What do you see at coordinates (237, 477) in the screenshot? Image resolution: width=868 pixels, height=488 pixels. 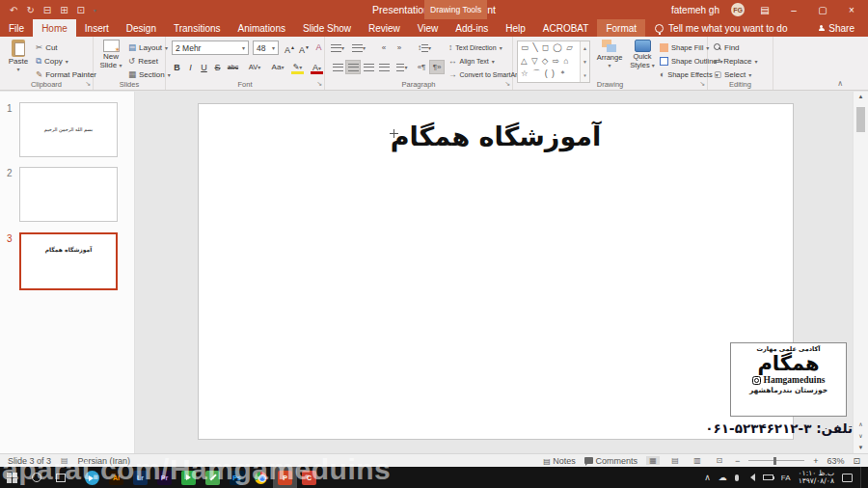 I see `photoshop-app-button: Ps` at bounding box center [237, 477].